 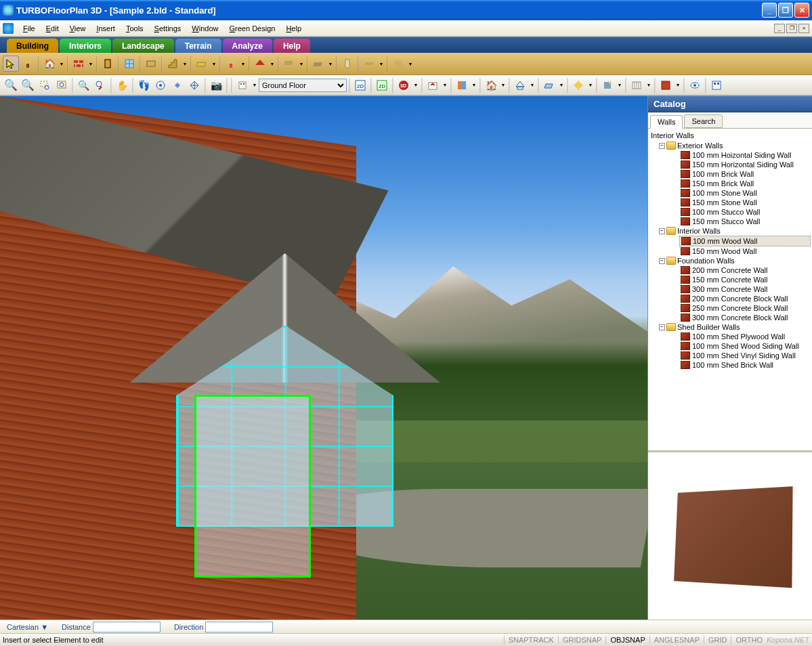 What do you see at coordinates (717, 85) in the screenshot?
I see `view-manager-button` at bounding box center [717, 85].